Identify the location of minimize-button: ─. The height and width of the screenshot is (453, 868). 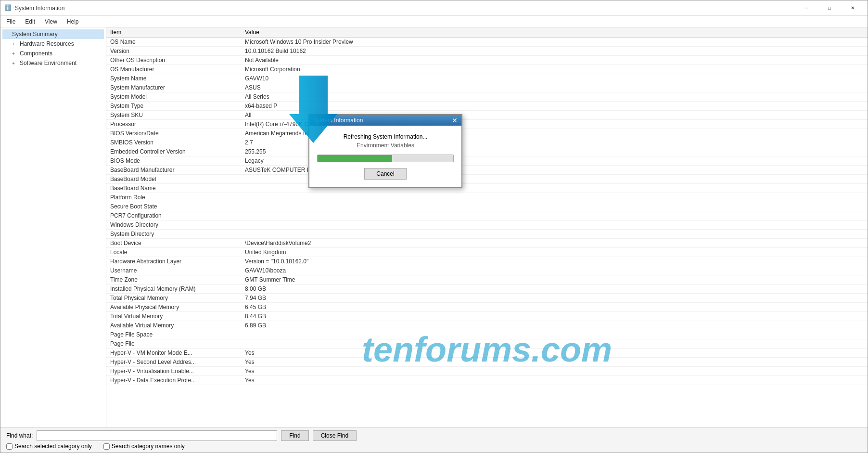
(806, 8).